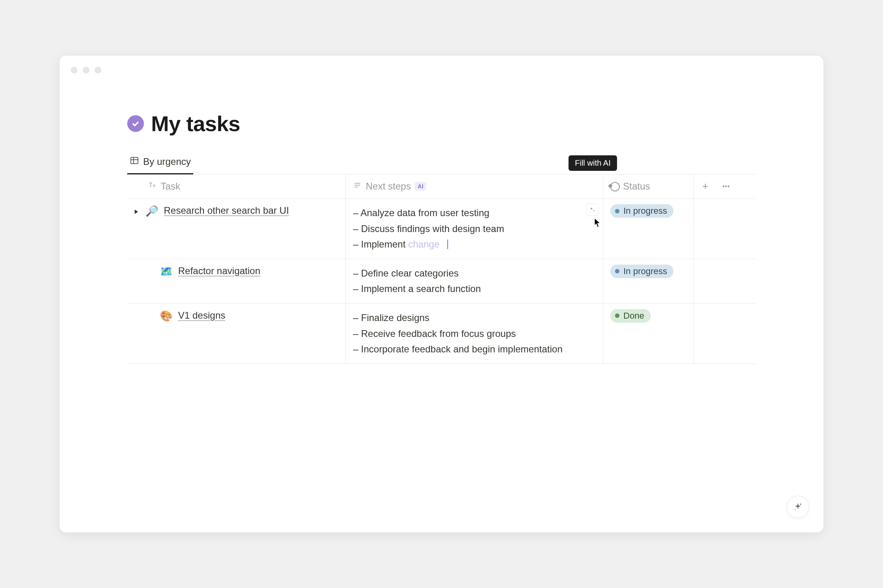 The height and width of the screenshot is (588, 883). I want to click on table-row: 🗺️Refactor navigation– Define clear cate…, so click(441, 281).